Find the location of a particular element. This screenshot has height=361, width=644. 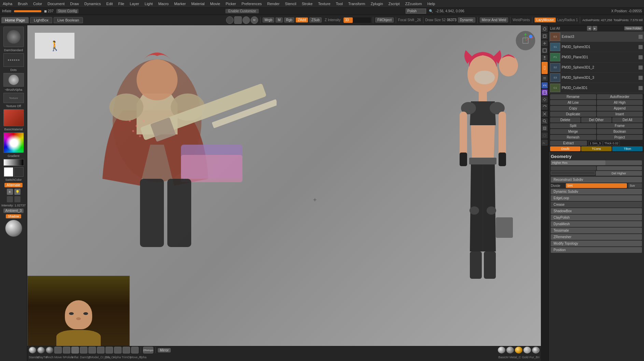

shadowbox-btn: ShadowBox is located at coordinates (596, 211).